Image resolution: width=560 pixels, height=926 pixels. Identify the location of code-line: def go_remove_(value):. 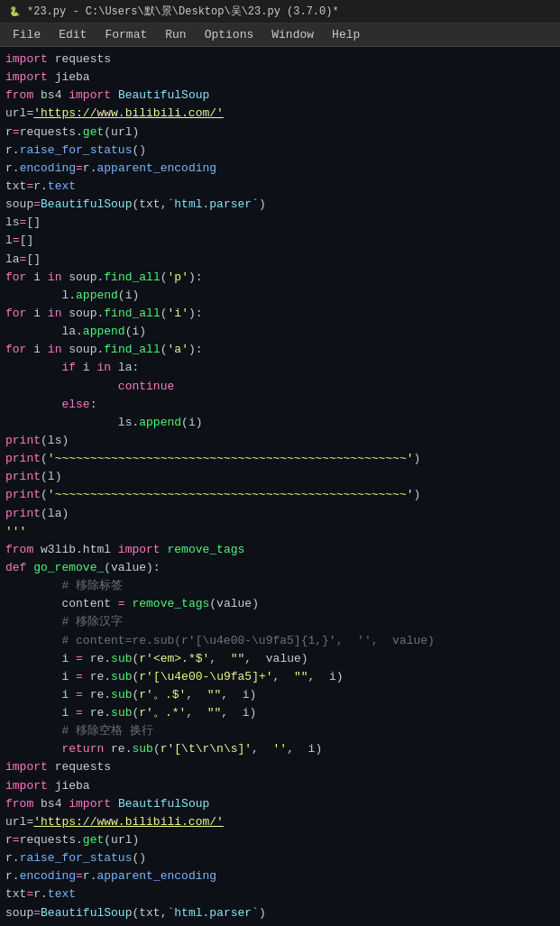
(280, 568).